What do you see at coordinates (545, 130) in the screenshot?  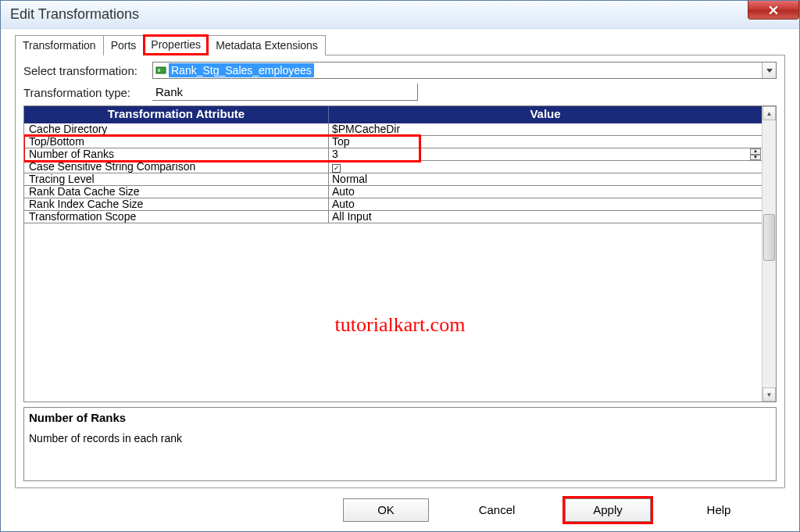 I see `value-cell: $PMCacheDir` at bounding box center [545, 130].